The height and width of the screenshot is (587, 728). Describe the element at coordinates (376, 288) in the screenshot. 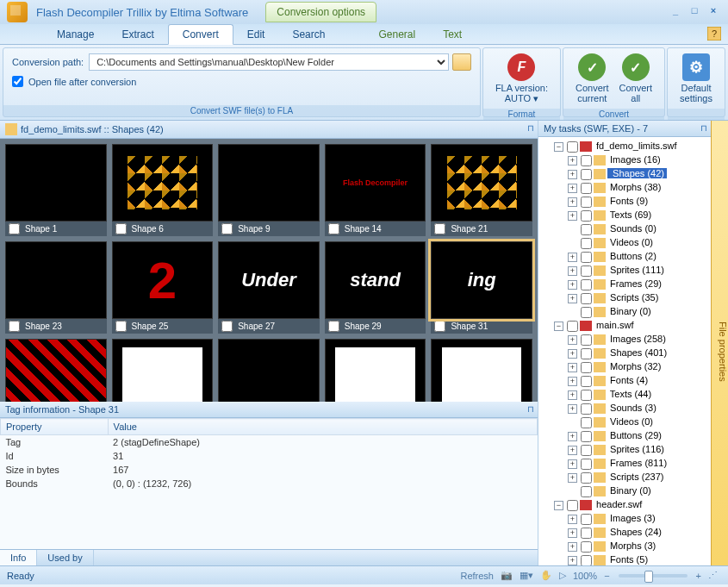

I see `thumbnail: standShape 29` at that location.